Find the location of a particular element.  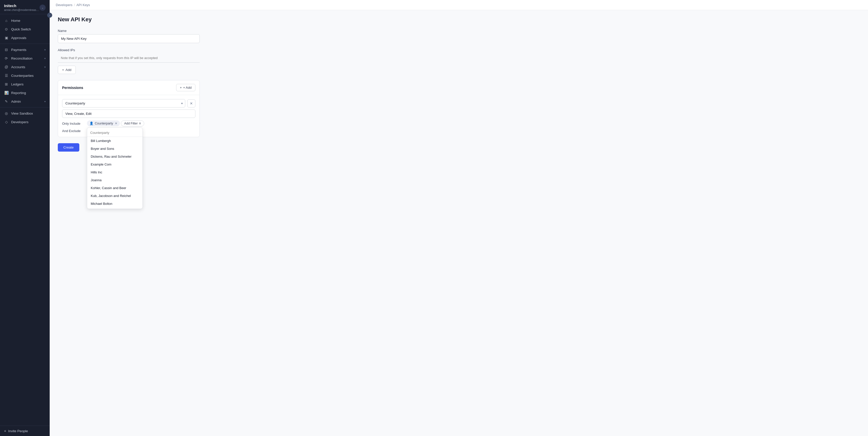

sidebar-item-label: Quick Switch is located at coordinates (28, 29).